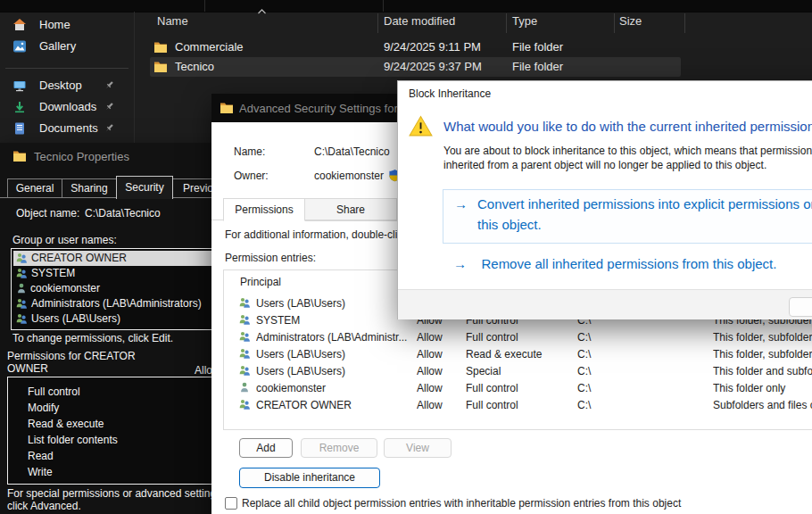 The width and height of the screenshot is (812, 514). Describe the element at coordinates (68, 86) in the screenshot. I see `sidebar-item-desktop: Desktop` at that location.